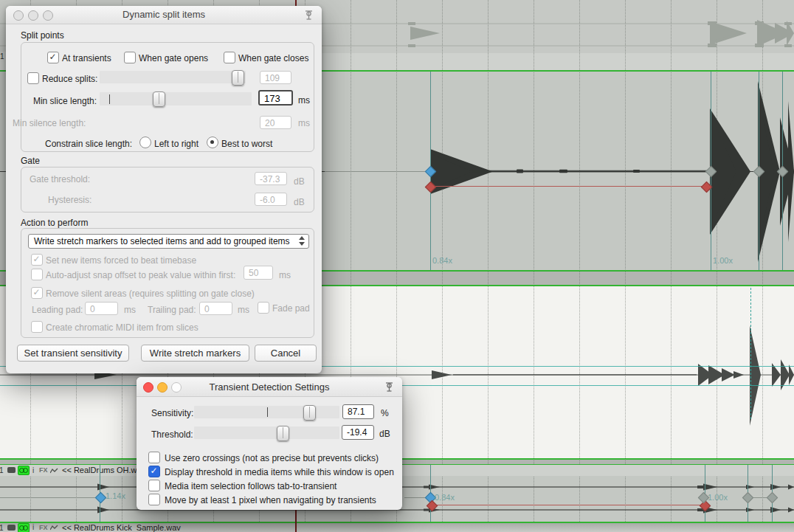 Image resolution: width=794 pixels, height=532 pixels. I want to click on checkbox-label: When gate closes, so click(273, 58).